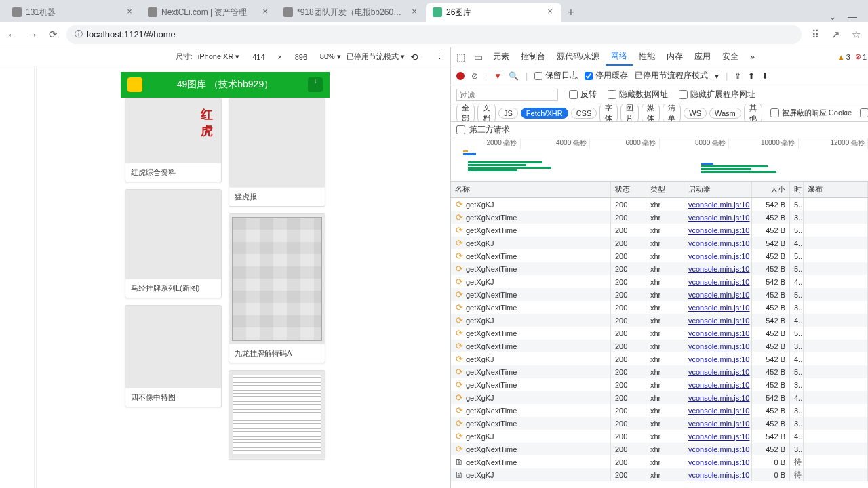  I want to click on blocked-req-checkbox, so click(864, 113).